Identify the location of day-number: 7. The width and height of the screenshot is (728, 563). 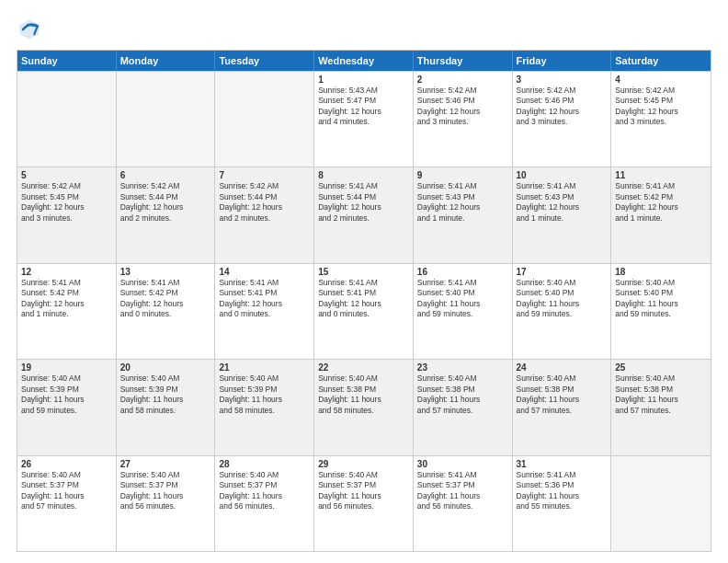
(265, 175).